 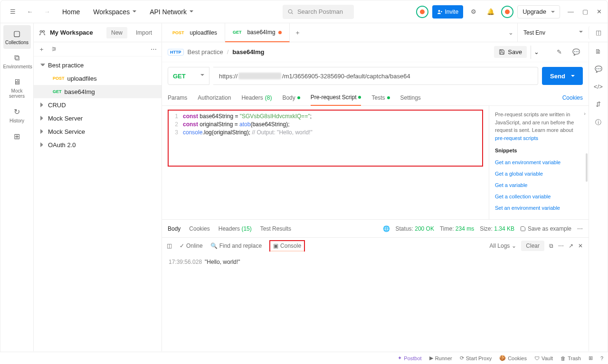 I want to click on env-quicklook-icon: ◫, so click(x=598, y=33).